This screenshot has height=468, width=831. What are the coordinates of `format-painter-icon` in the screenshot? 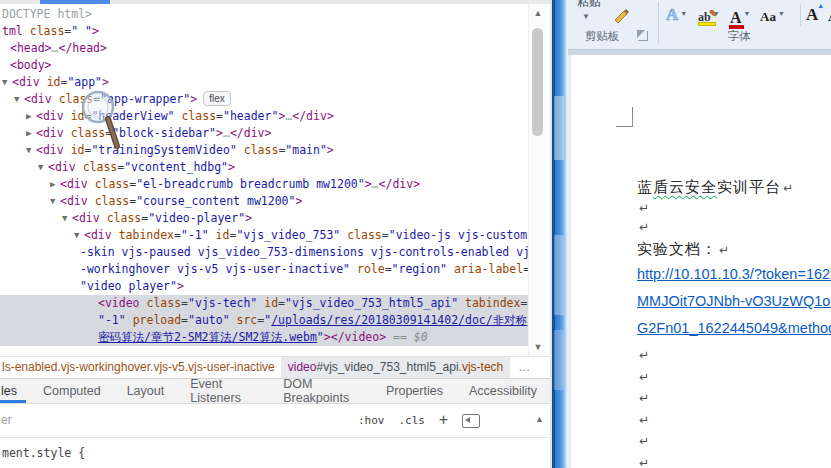 It's located at (622, 18).